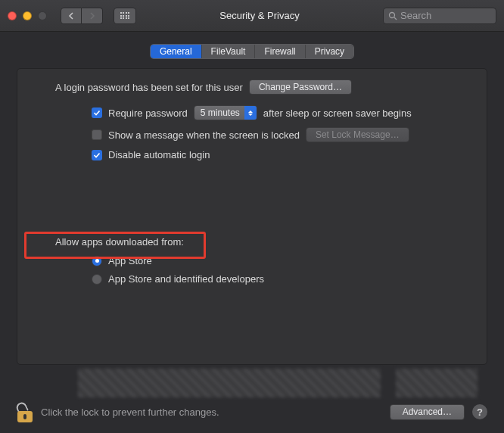 The width and height of the screenshot is (504, 433). What do you see at coordinates (393, 16) in the screenshot?
I see `search-icon` at bounding box center [393, 16].